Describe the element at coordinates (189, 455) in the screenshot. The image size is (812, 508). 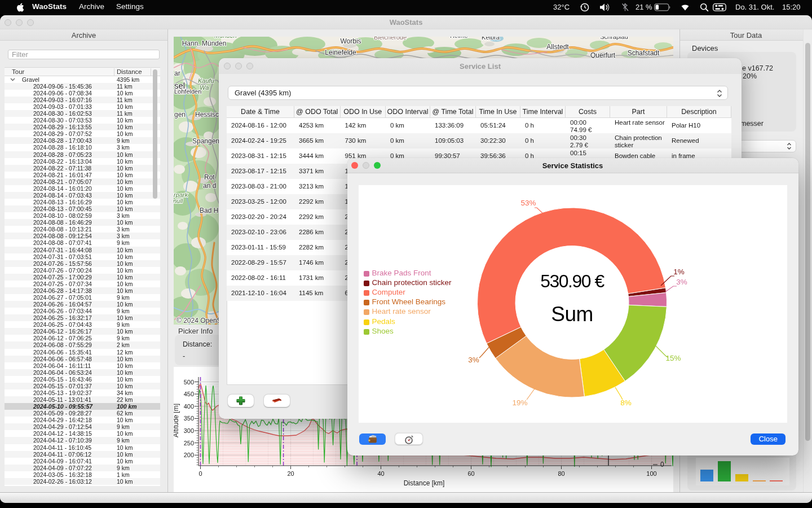
I see `svg-text: 200` at that location.